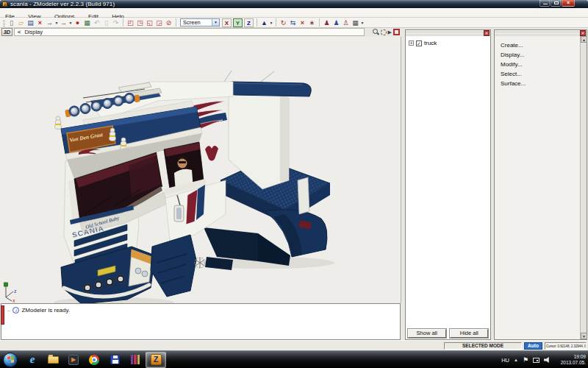 The width and height of the screenshot is (588, 368). I want to click on taskbar-floppy-tool, so click(115, 360).